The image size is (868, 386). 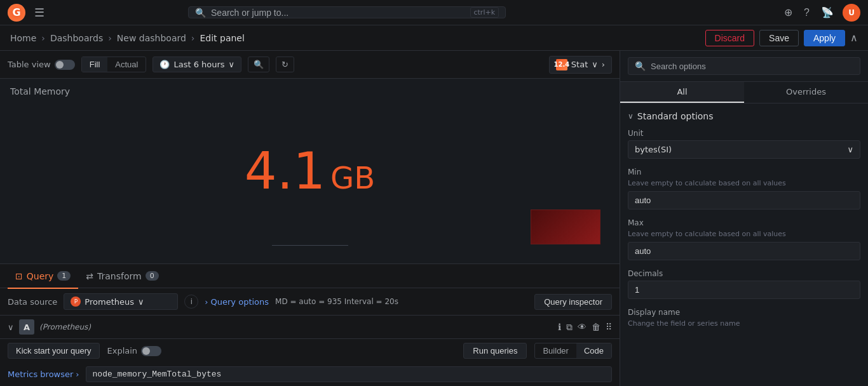 I want to click on collapse-button: ∧, so click(x=854, y=38).